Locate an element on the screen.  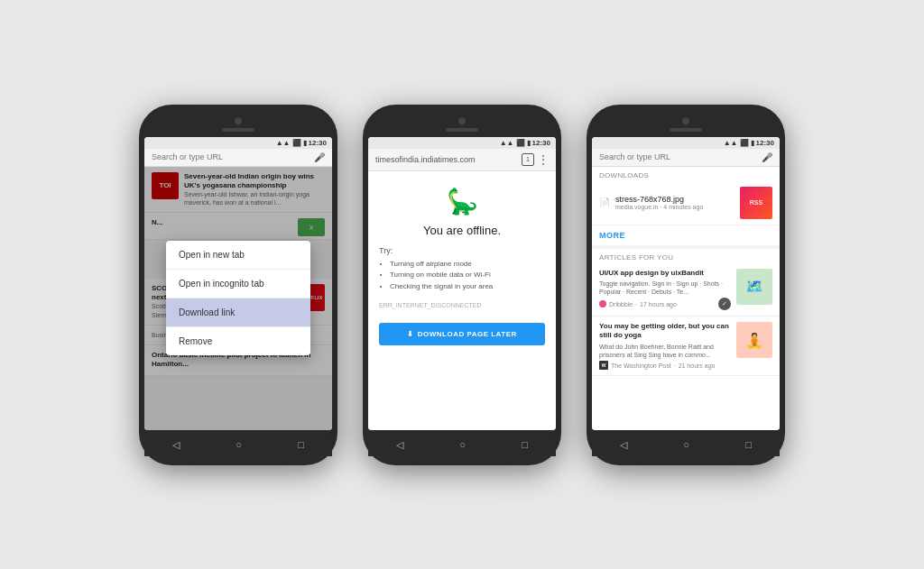
mic-icon-3: 🎤 is located at coordinates (767, 157).